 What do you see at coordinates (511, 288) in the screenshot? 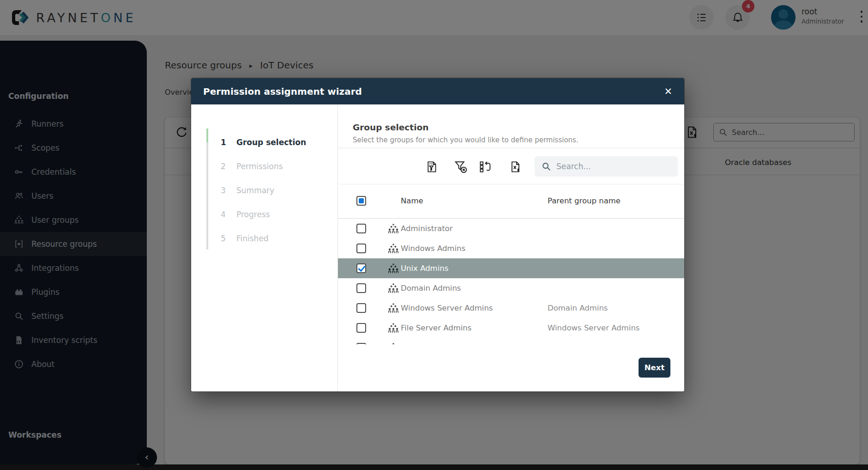
I see `table-row: Domain Admins` at bounding box center [511, 288].